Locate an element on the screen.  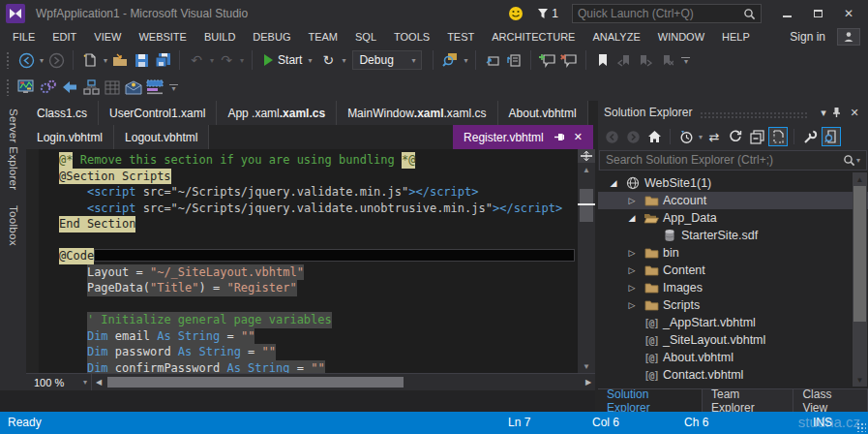
navigate-structure-button is located at coordinates (514, 60).